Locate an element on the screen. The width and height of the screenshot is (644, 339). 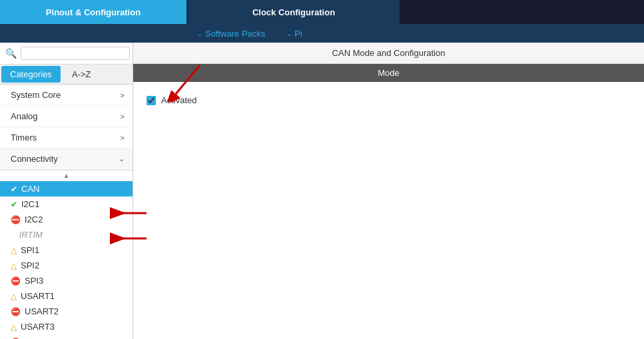
usart3-label: USART3 is located at coordinates (37, 326).